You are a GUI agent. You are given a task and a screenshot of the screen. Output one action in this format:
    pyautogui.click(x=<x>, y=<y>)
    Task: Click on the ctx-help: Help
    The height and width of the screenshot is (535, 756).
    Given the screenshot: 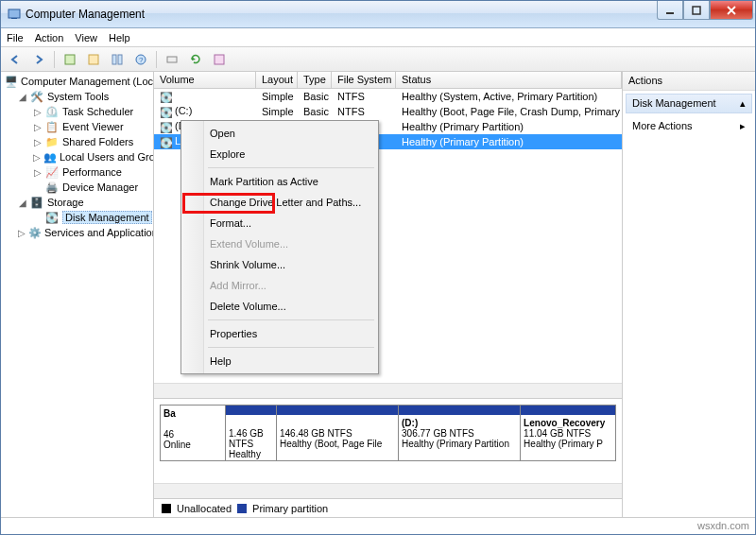 What is the action you would take?
    pyautogui.click(x=280, y=361)
    